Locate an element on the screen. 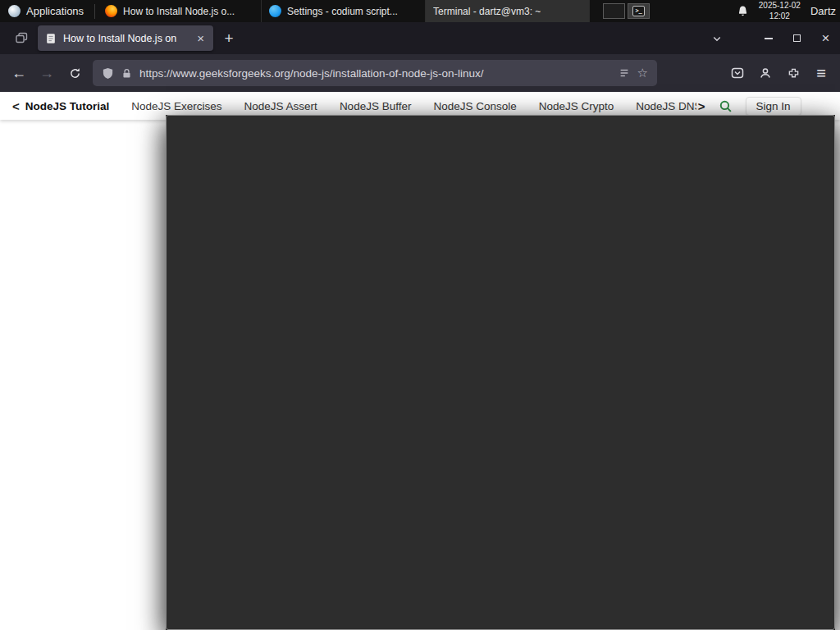 The image size is (840, 630). account-icon is located at coordinates (765, 73).